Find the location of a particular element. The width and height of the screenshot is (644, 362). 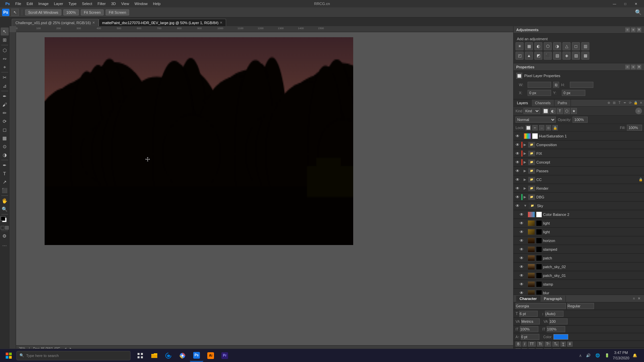

tray-chevron: ∧ is located at coordinates (580, 356).